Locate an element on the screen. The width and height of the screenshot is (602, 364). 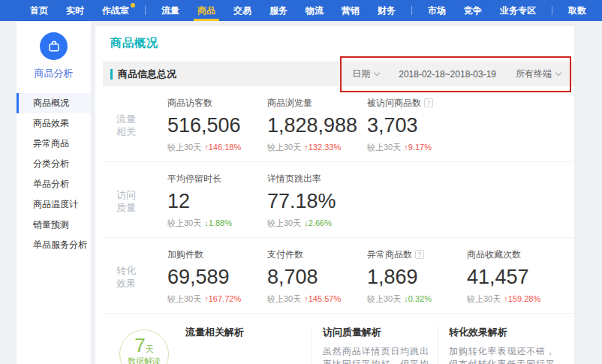
change-down: ↓2.66% is located at coordinates (318, 223).